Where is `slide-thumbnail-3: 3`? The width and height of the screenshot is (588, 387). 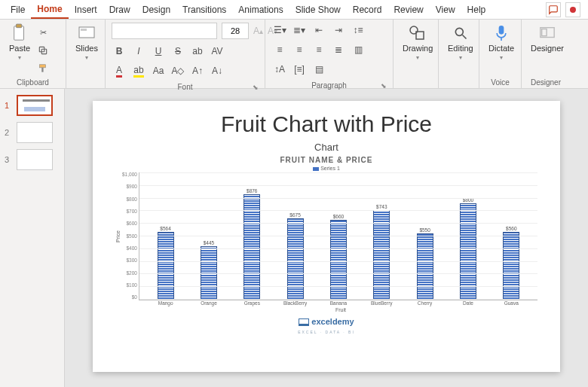 slide-thumbnail-3: 3 is located at coordinates (32, 160).